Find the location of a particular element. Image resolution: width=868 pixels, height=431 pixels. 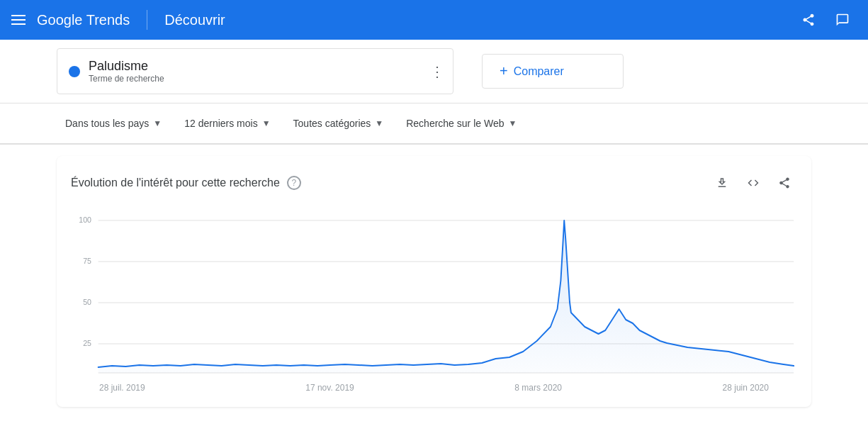

app-header: Google Trends Découvrir is located at coordinates (434, 20).